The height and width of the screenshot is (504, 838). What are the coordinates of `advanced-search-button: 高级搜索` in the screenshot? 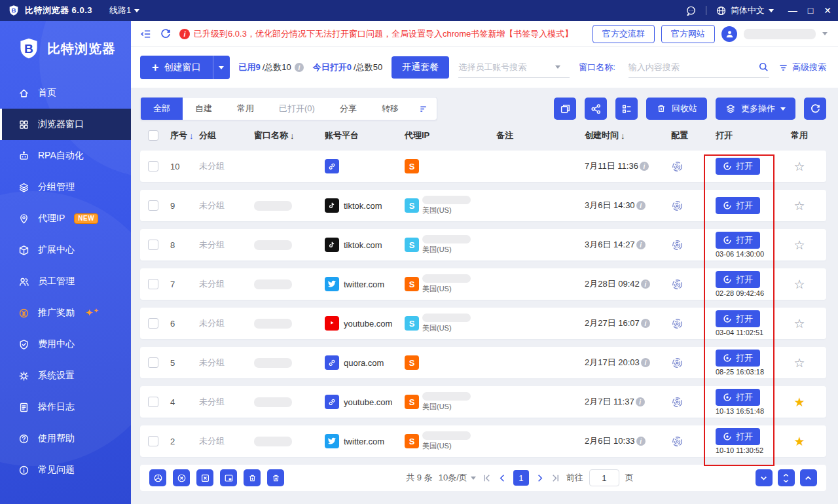 It's located at (803, 67).